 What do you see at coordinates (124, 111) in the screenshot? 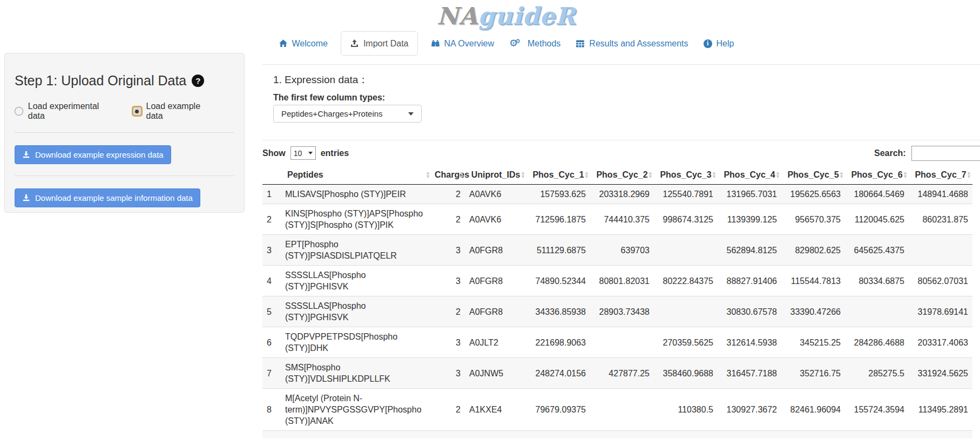
I see `data-source-radios: Load experimental data Load example data` at bounding box center [124, 111].